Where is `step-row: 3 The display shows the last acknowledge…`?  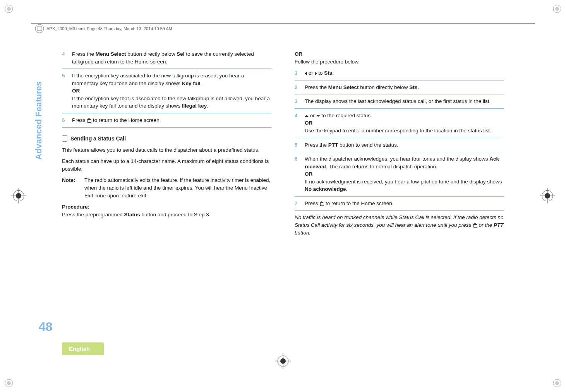
step-row: 3 The display shows the last acknowledge… is located at coordinates (400, 101).